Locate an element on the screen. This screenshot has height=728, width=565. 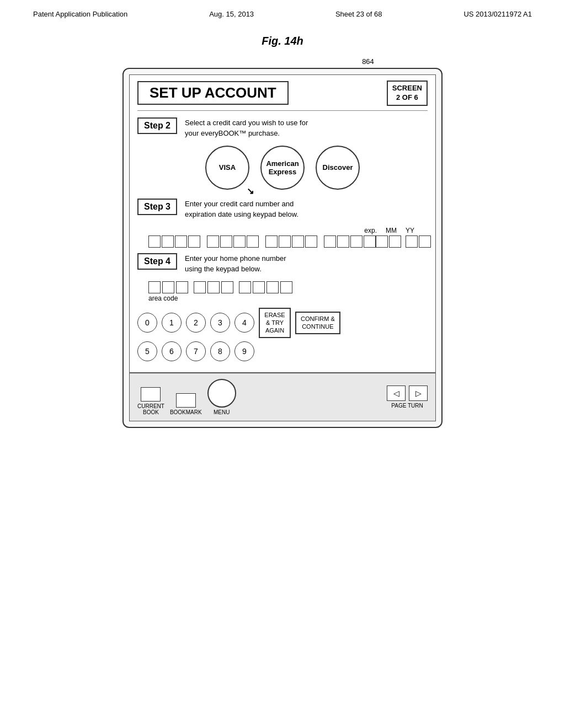
current-book-label: CURRENT BOOK is located at coordinates (151, 409).